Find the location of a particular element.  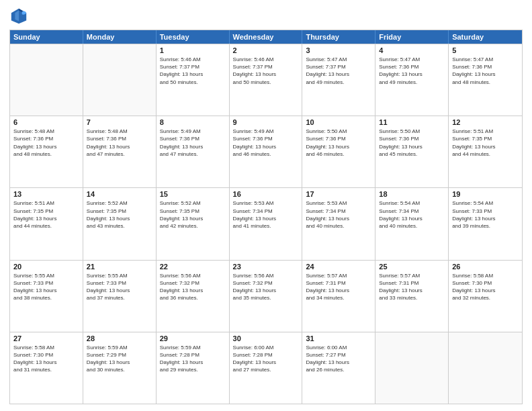

day-number: 4 is located at coordinates (412, 50).